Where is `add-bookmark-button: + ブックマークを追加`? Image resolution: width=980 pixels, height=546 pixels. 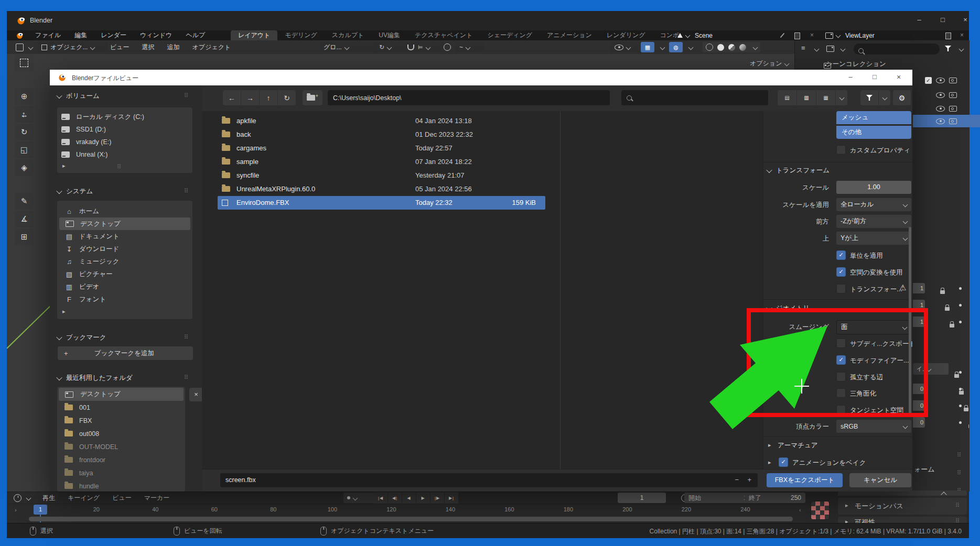
add-bookmark-button: + ブックマークを追加 is located at coordinates (125, 353).